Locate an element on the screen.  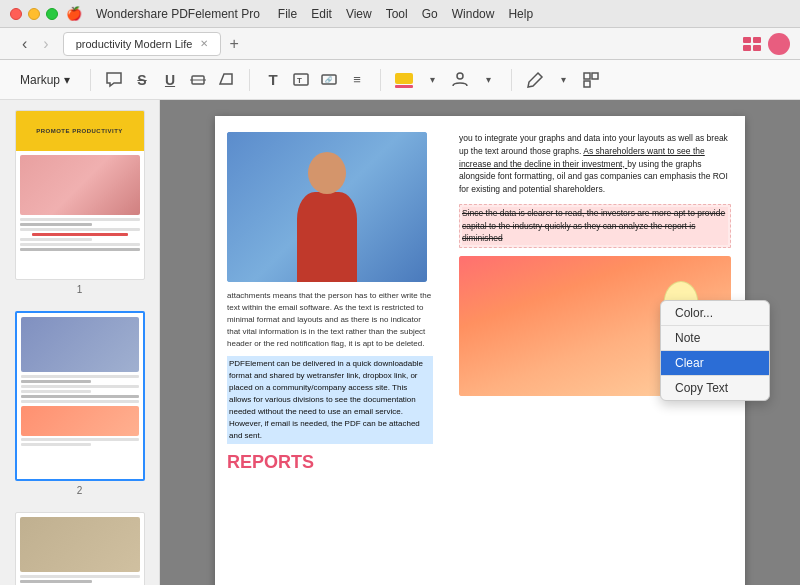
right-top-text: you to integrate your graphs and data in… is located at coordinates (595, 164).